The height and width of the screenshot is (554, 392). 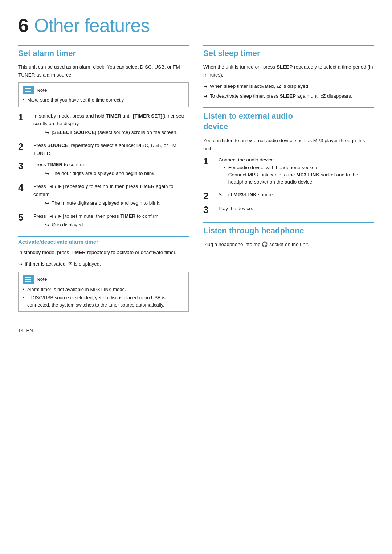 What do you see at coordinates (289, 235) in the screenshot?
I see `headphone-section: Listen through headphone Plug a headphon…` at bounding box center [289, 235].